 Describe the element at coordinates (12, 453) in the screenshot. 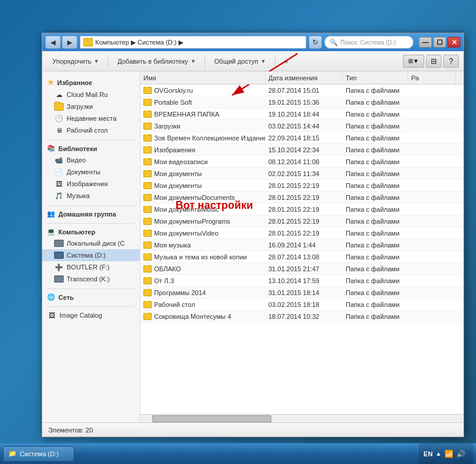

I see `taskbar-folder-icon: 📁` at that location.